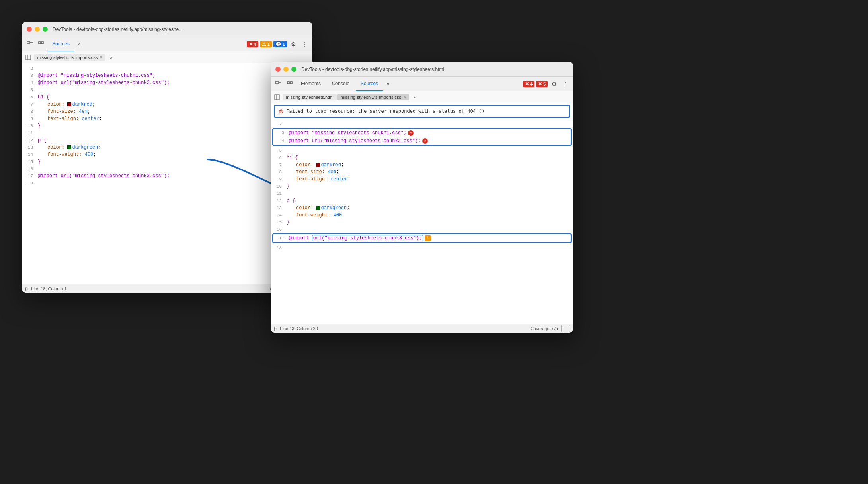 This screenshot has height=484, width=868. I want to click on w2-code-line-7: 7 color: darkred;, so click(422, 165).